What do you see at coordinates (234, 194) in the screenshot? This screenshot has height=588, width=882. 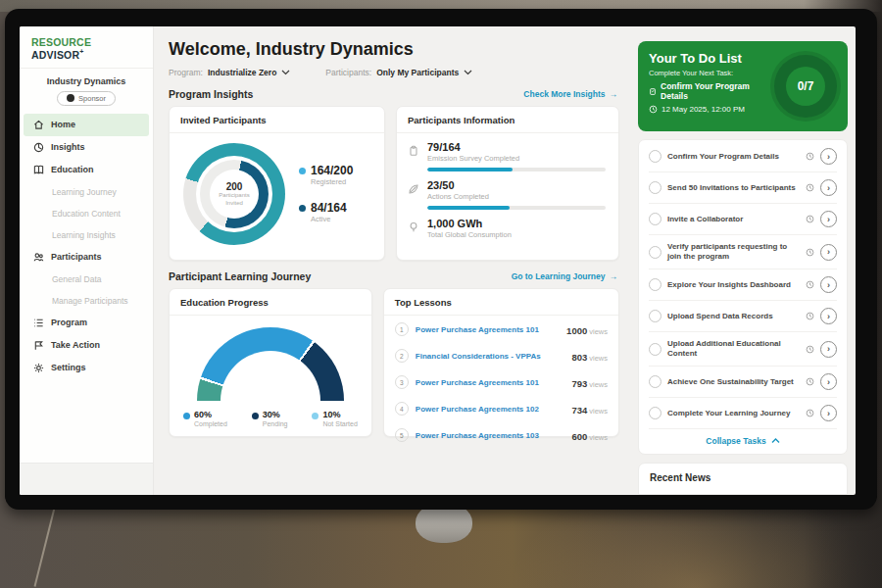 I see `invited-participants-donut-chart: 200 Participants Invited` at bounding box center [234, 194].